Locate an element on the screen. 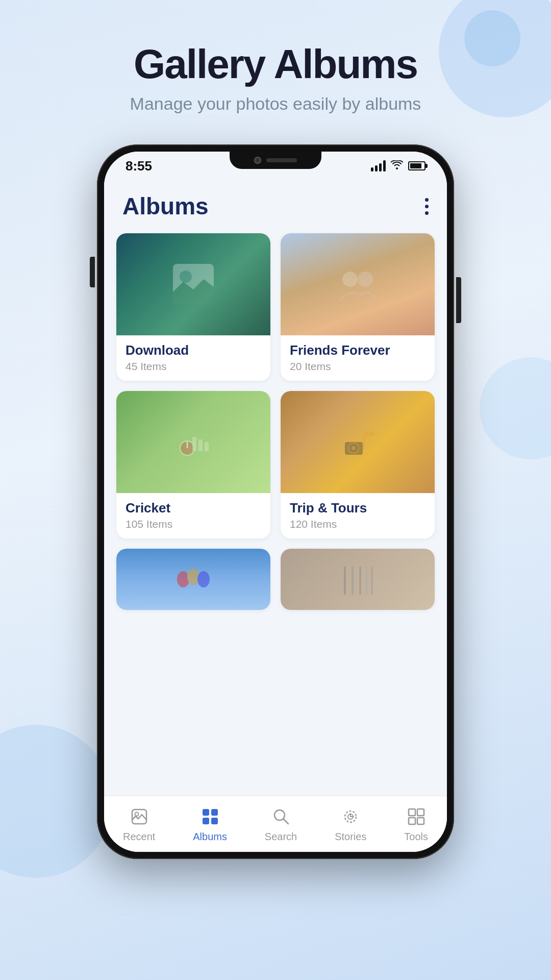 The image size is (551, 980). album-info-trip: Trip & Tours 120 Items is located at coordinates (358, 516).